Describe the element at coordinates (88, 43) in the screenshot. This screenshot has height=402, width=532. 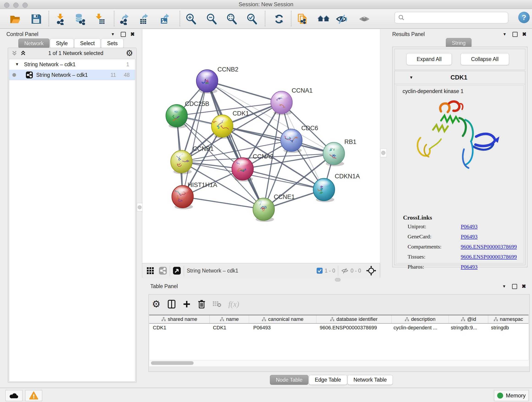
I see `tab-select: Select` at that location.